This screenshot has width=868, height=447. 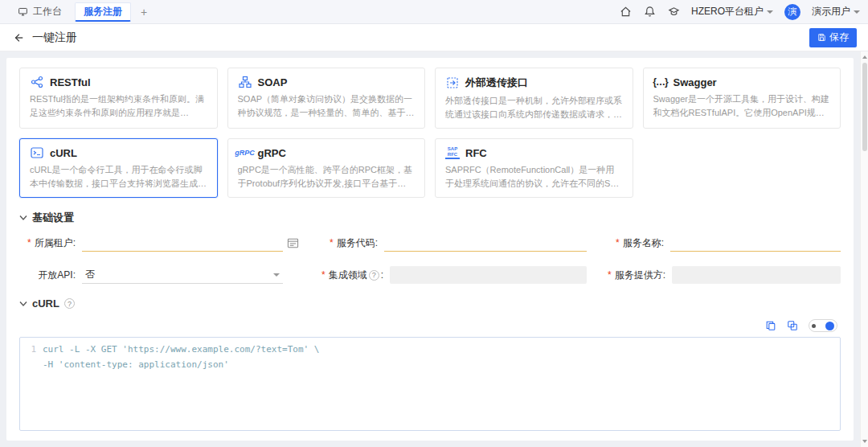 I want to click on service-code-label: * 服务代码:, so click(x=353, y=243).